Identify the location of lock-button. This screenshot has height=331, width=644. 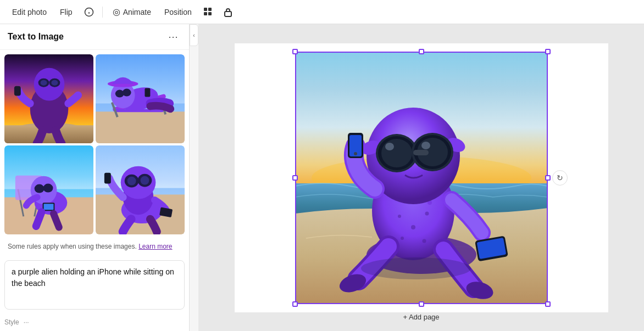
(228, 12).